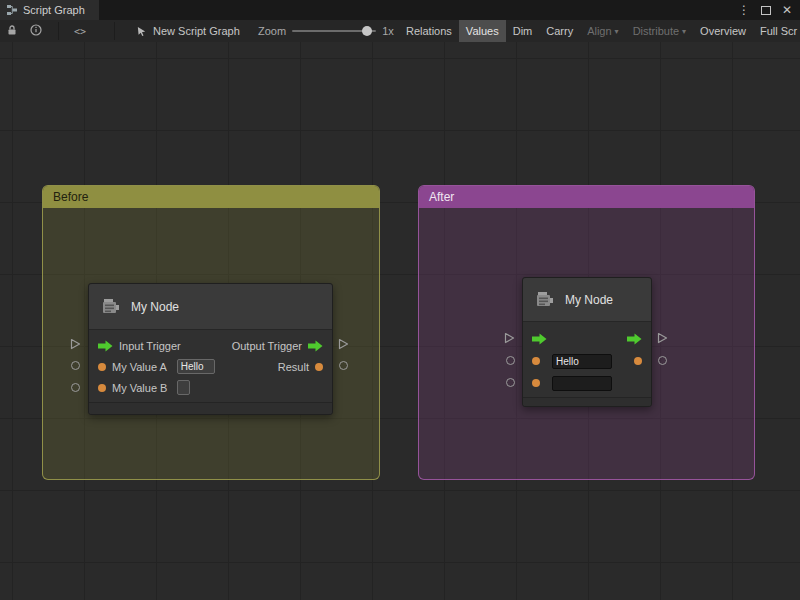 This screenshot has height=600, width=800. What do you see at coordinates (196, 31) in the screenshot?
I see `graph-name-label: New Script Graph` at bounding box center [196, 31].